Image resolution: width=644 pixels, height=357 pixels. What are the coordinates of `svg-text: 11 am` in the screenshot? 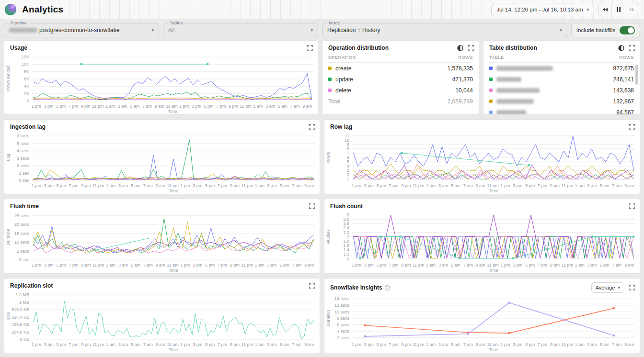 It's located at (493, 186).